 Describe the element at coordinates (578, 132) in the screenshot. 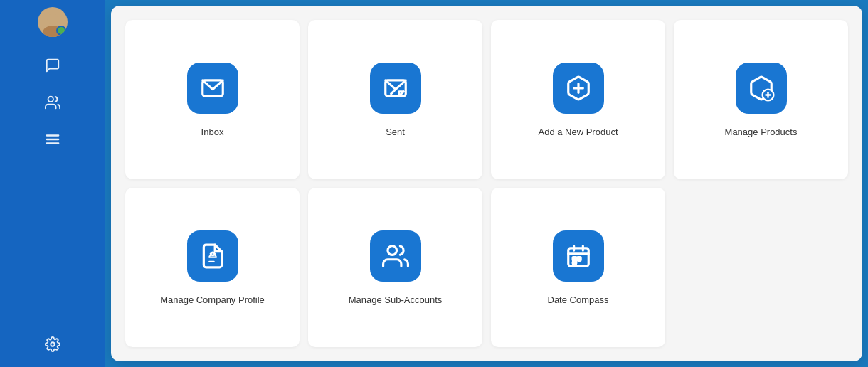

I see `add-product-label: Add a New Product` at that location.